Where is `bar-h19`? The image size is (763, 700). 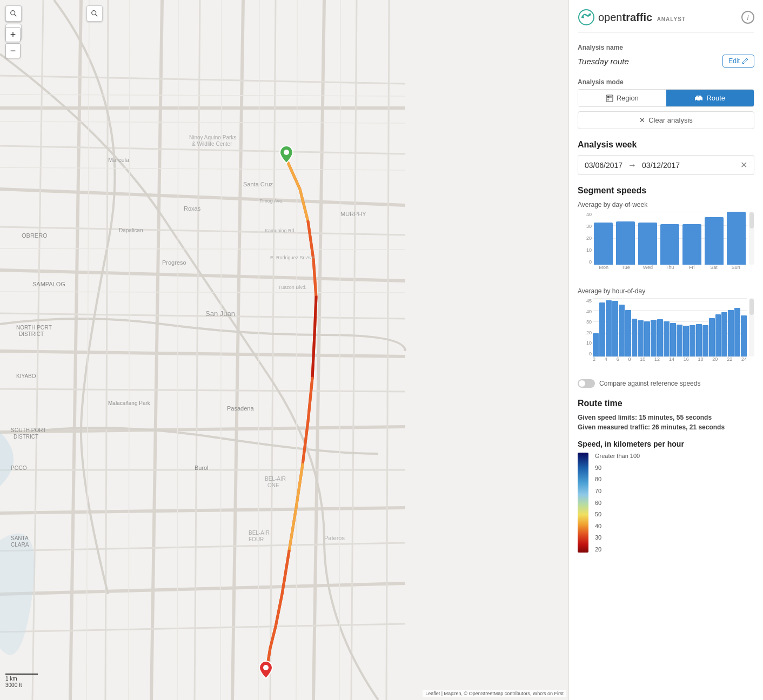 bar-h19 is located at coordinates (712, 337).